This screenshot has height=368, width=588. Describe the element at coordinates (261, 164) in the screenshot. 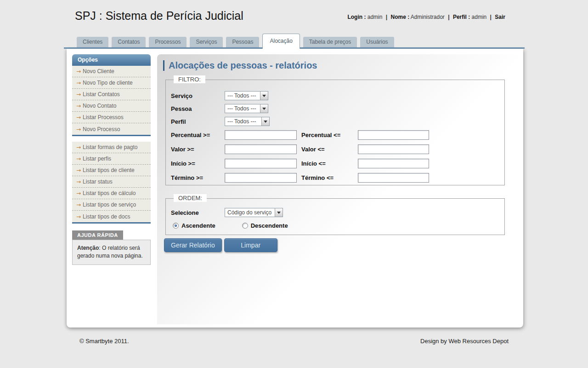

I see `inicio-ge-input` at that location.